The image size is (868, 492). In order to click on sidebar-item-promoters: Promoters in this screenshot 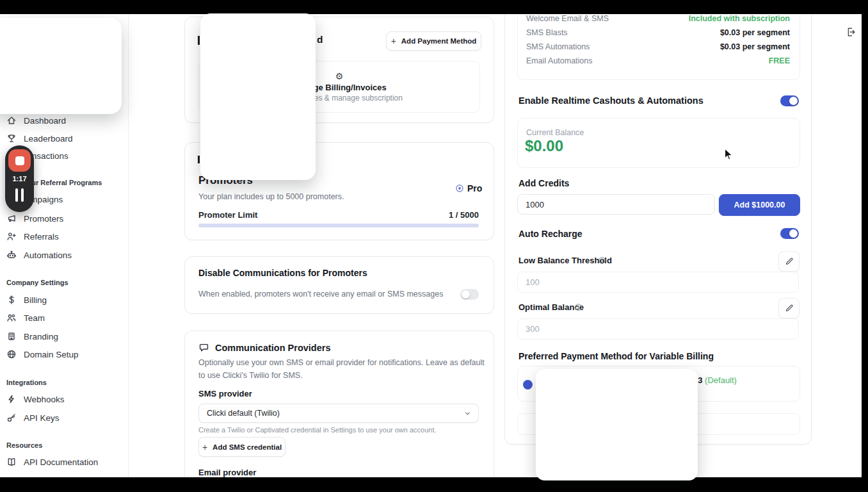, I will do `click(35, 218)`.